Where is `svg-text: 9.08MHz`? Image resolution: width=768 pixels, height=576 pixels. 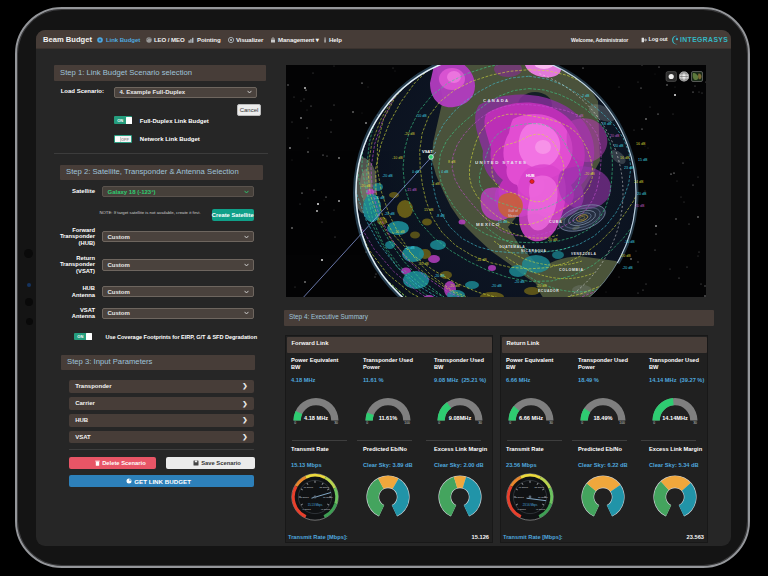 svg-text: 9.08MHz is located at coordinates (460, 418).